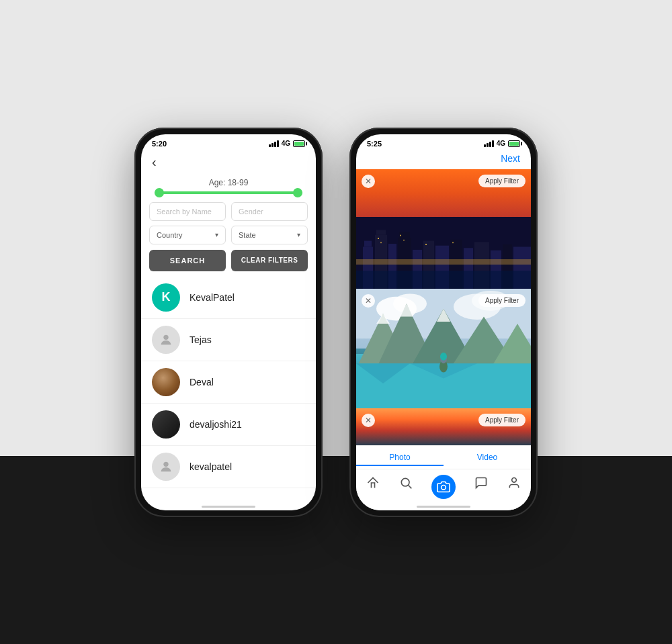  I want to click on phone2-status-bar: 5:25 4G, so click(444, 142).